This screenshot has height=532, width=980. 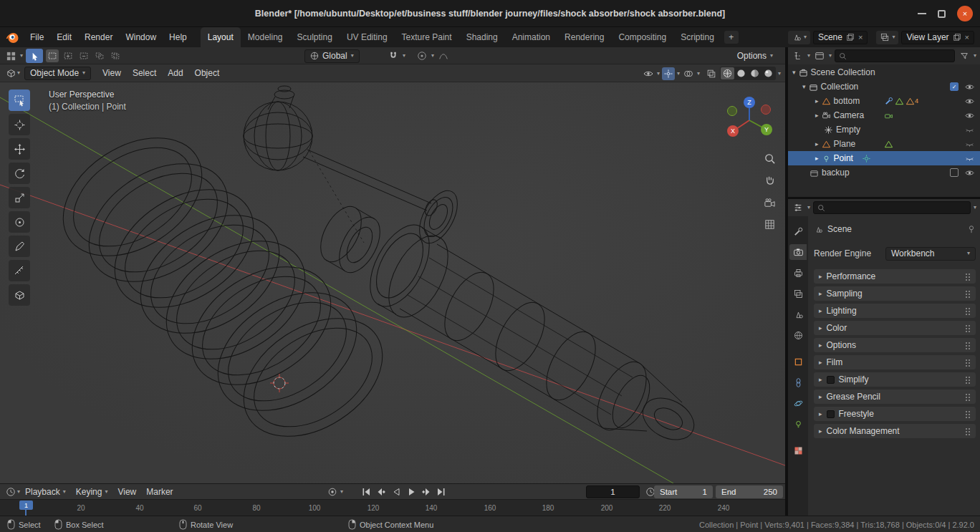 What do you see at coordinates (895, 345) in the screenshot?
I see `panel-options: ▸Options` at bounding box center [895, 345].